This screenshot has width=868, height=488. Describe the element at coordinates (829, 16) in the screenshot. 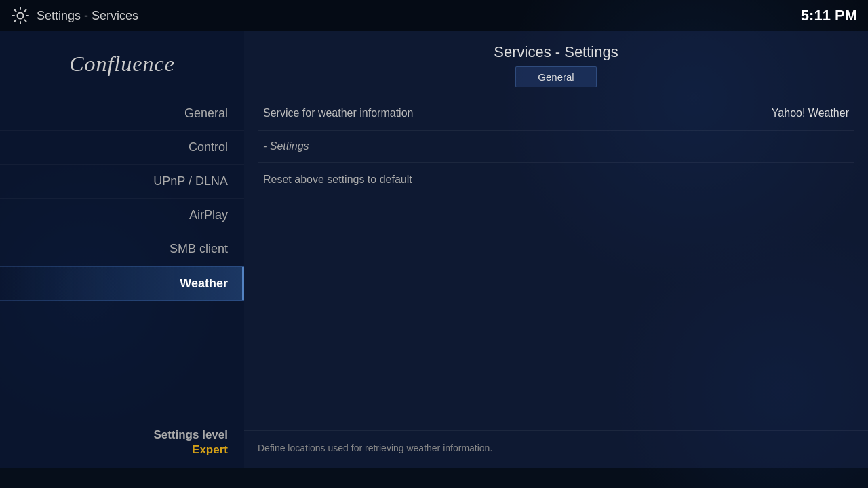

I see `topbar-time: 5:11 PM` at that location.